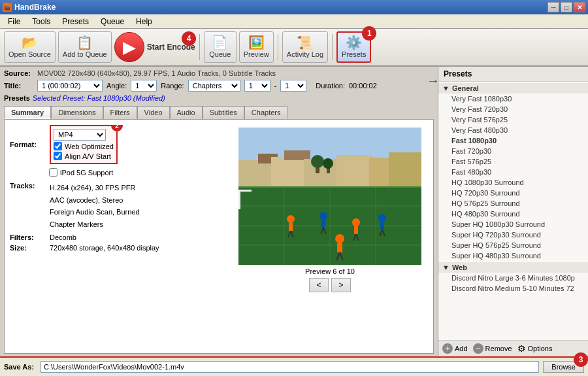  Describe the element at coordinates (514, 256) in the screenshot. I see `preset-superhq-480p30-surround: Super HQ 480p30 Surround` at that location.